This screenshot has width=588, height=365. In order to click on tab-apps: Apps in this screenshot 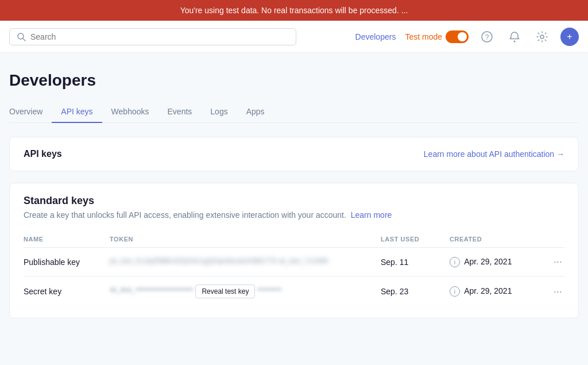, I will do `click(256, 112)`.